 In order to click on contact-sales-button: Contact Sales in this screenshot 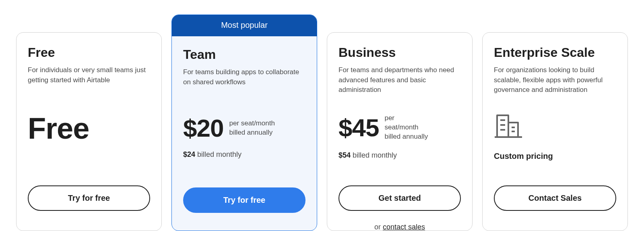, I will do `click(555, 198)`.